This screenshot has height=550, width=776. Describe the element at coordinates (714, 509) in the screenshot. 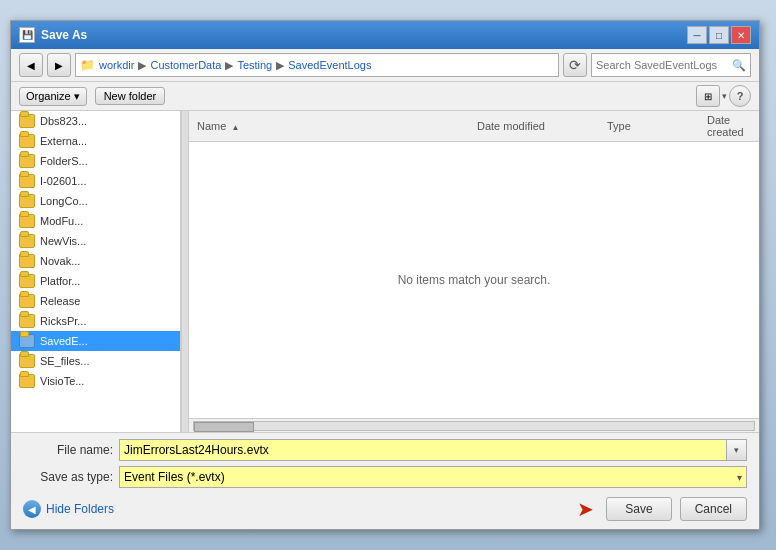

I see `cancel-button: Cancel` at that location.